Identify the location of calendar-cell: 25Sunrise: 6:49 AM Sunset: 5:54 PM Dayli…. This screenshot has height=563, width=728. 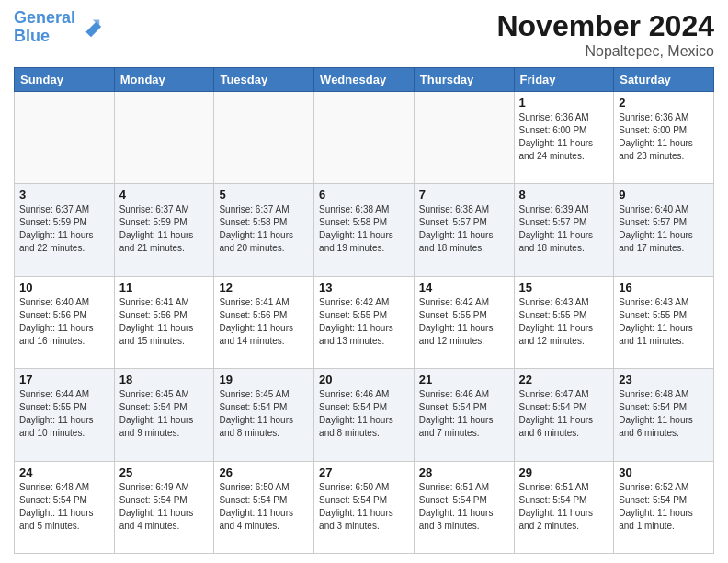
(164, 507).